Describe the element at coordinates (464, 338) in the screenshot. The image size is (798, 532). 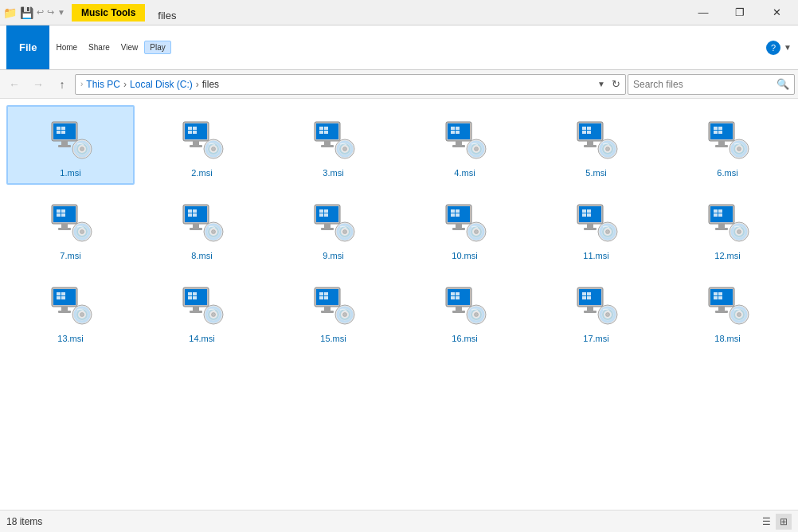
I see `file-label: 16.msi` at that location.